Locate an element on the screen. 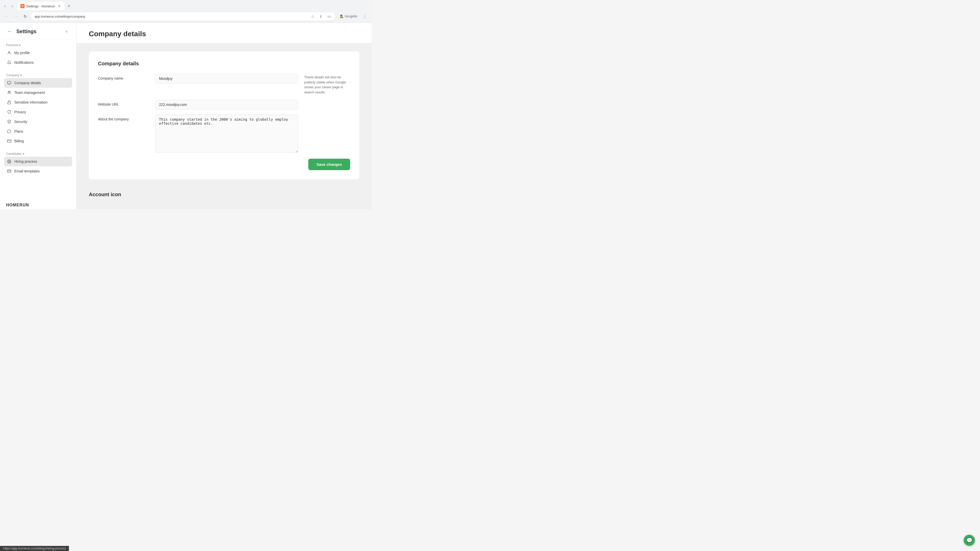 The width and height of the screenshot is (980, 551). sidebar-item-privacy: Privacy is located at coordinates (38, 112).